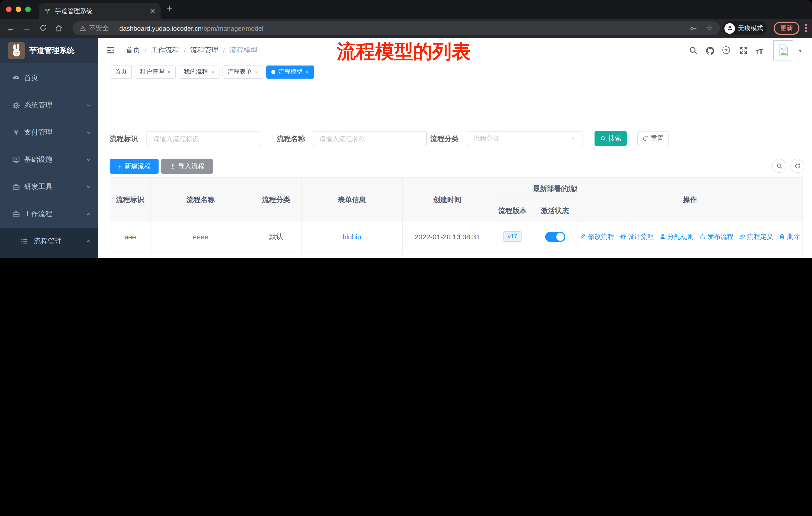 This screenshot has height=516, width=812. I want to click on incognito-label: 无痕模式, so click(751, 28).